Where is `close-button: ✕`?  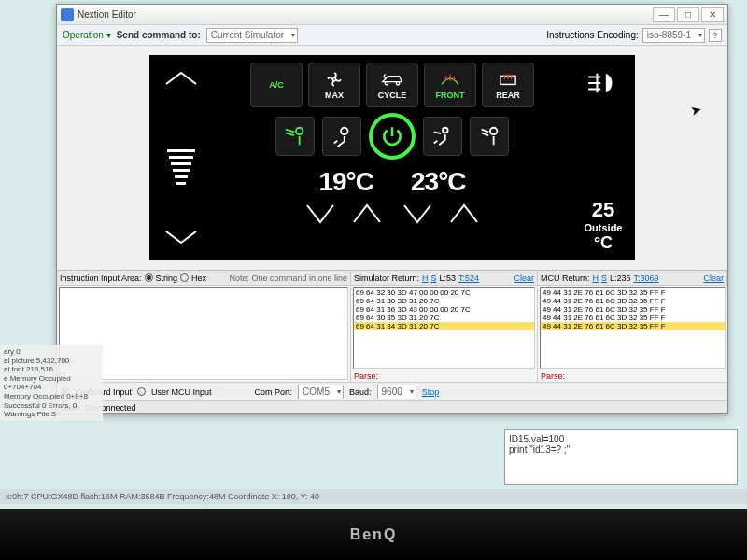
close-button: ✕ is located at coordinates (712, 15).